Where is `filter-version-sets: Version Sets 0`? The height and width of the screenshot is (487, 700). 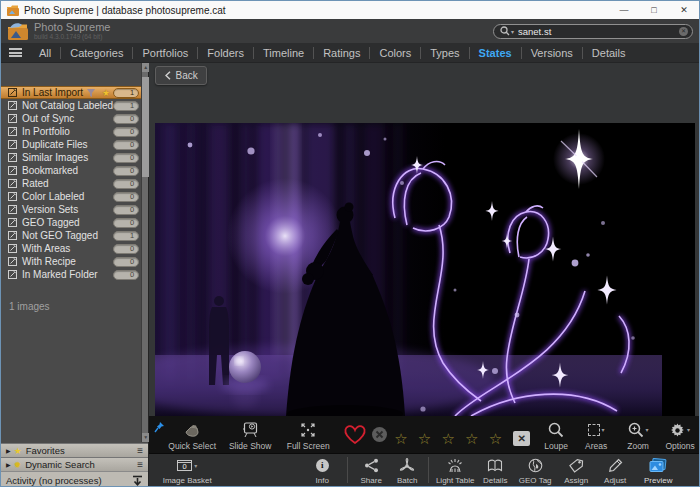
filter-version-sets: Version Sets 0 is located at coordinates (74, 210).